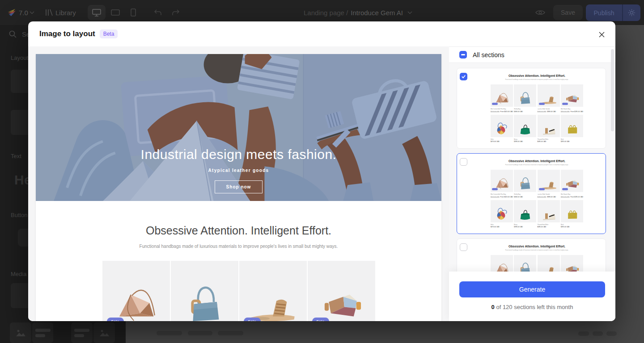 The image size is (644, 343). What do you see at coordinates (239, 291) in the screenshot?
I see `product-grid: SaleSaleSale` at bounding box center [239, 291].